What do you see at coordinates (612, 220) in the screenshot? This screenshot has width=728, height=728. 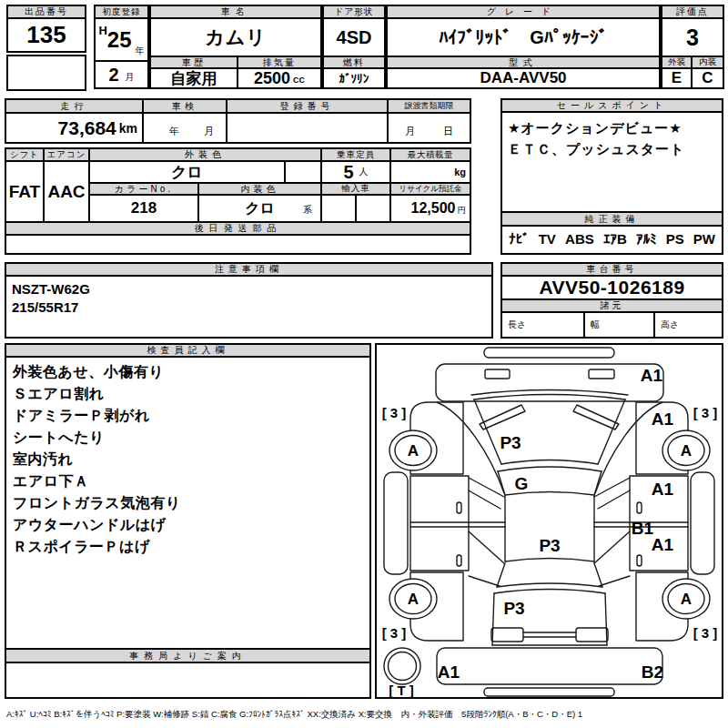 I see `equipment-label: 純正装備` at bounding box center [612, 220].